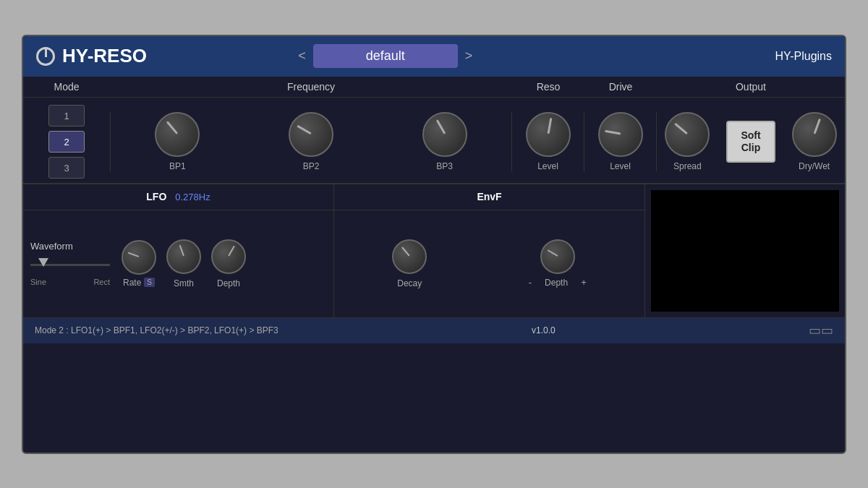  I want to click on s-badge: S, so click(149, 282).